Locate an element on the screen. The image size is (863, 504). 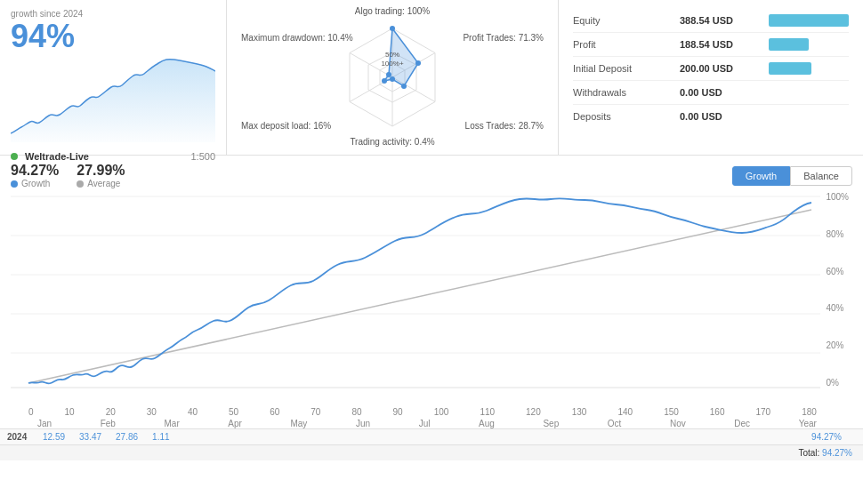
month-label: Sep is located at coordinates (551, 423).